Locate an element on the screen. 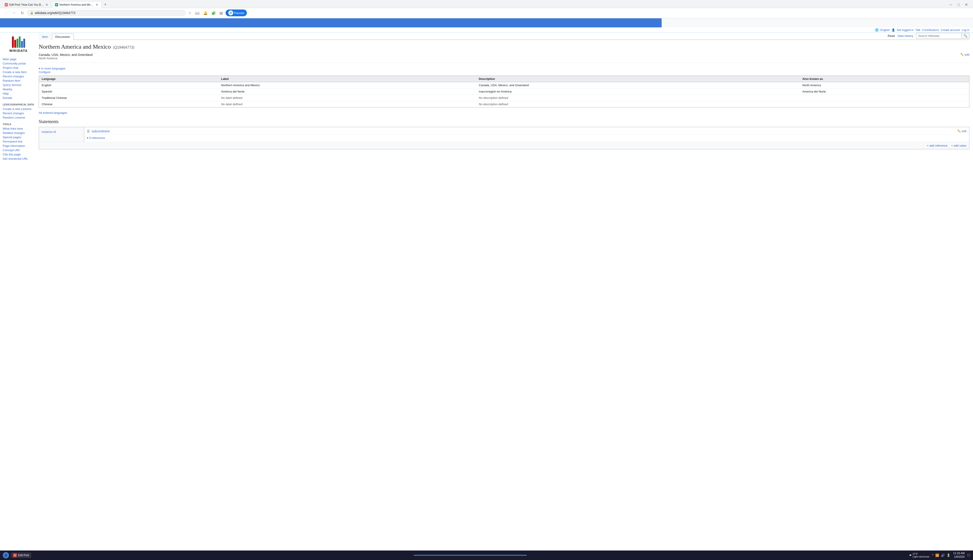  sidebar-item-project-chat: Project chat is located at coordinates (18, 68).